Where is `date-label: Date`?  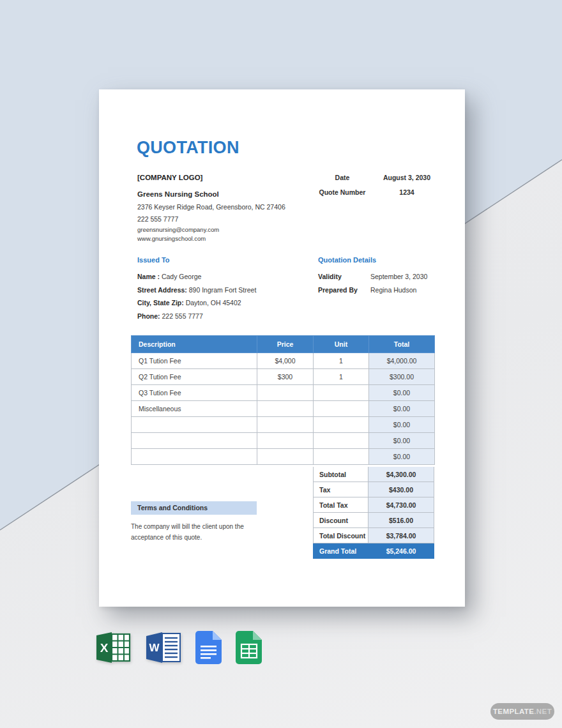
date-label: Date is located at coordinates (342, 178).